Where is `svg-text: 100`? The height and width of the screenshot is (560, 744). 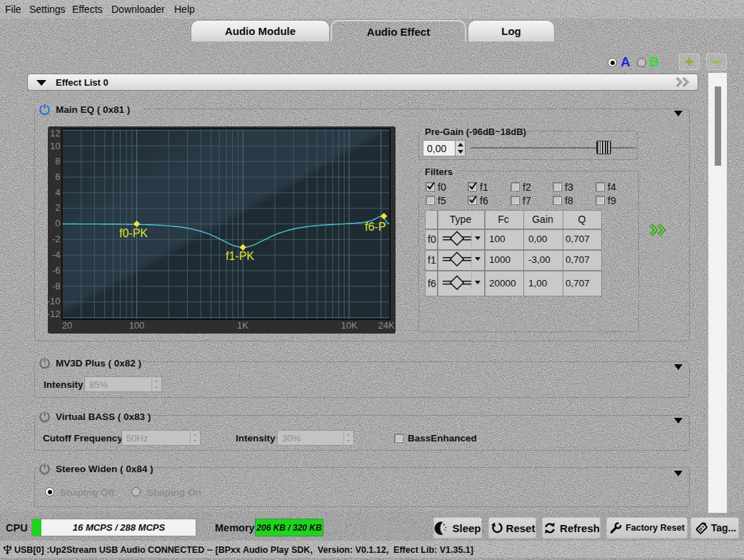
svg-text: 100 is located at coordinates (137, 326).